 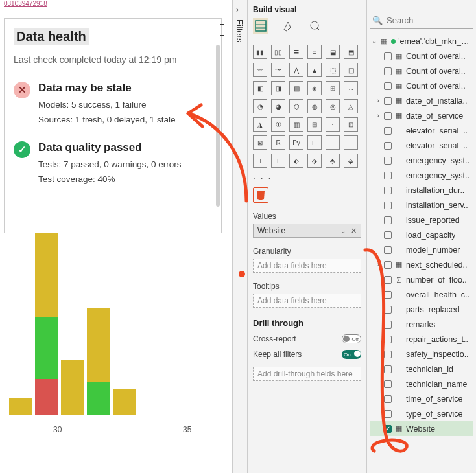 What do you see at coordinates (288, 26) in the screenshot?
I see `format-visual-tab` at bounding box center [288, 26].